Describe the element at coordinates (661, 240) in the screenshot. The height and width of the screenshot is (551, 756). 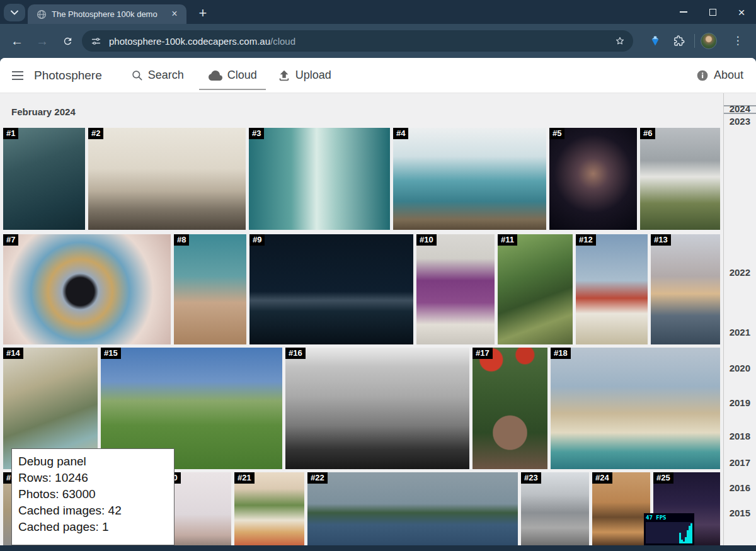
I see `photo-index-badge: #13` at that location.